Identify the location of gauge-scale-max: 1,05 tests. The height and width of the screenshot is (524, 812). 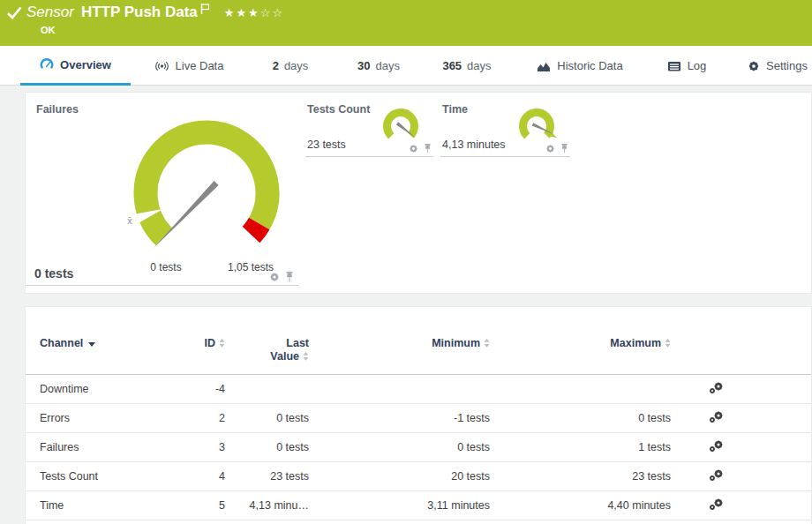
(251, 267).